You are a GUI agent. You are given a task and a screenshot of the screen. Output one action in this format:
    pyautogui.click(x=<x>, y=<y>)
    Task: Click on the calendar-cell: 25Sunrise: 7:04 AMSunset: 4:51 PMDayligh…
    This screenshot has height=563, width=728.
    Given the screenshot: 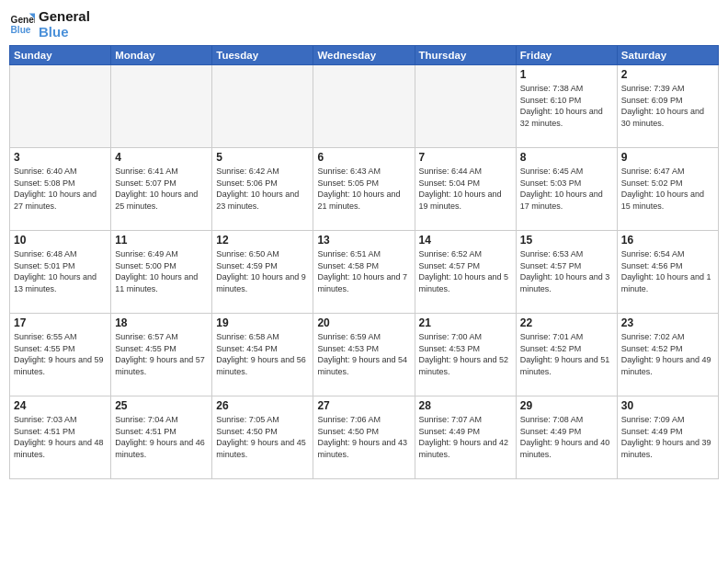 What is the action you would take?
    pyautogui.click(x=162, y=438)
    